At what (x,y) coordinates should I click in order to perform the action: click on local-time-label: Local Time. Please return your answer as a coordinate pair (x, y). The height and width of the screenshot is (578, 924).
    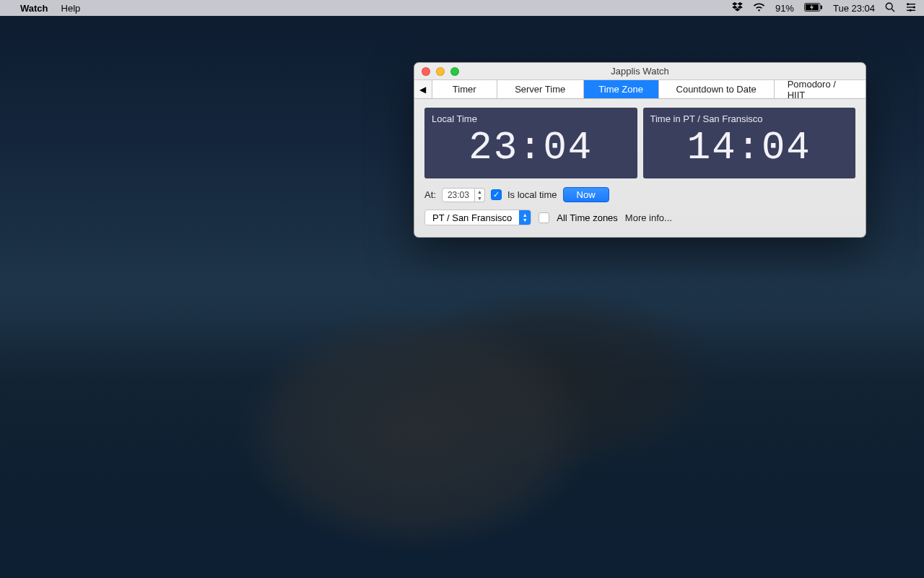
    Looking at the image, I should click on (531, 118).